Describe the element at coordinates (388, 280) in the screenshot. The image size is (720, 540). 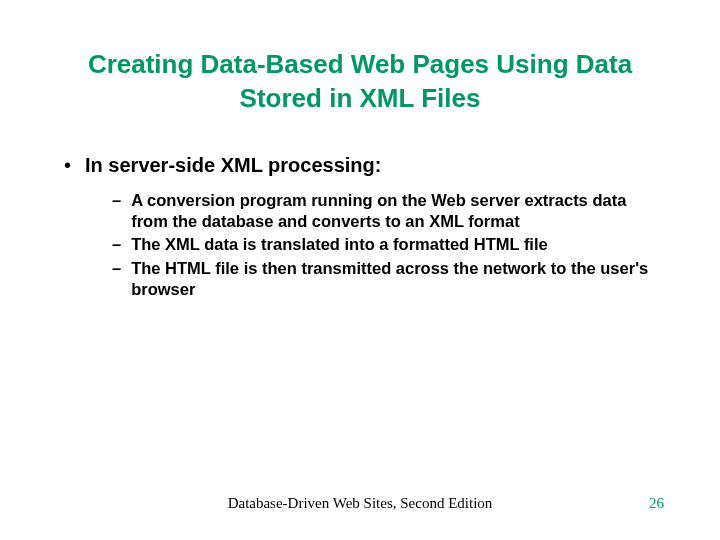
I see `sub-bullet: – The HTML file is then transmitted acro…` at that location.